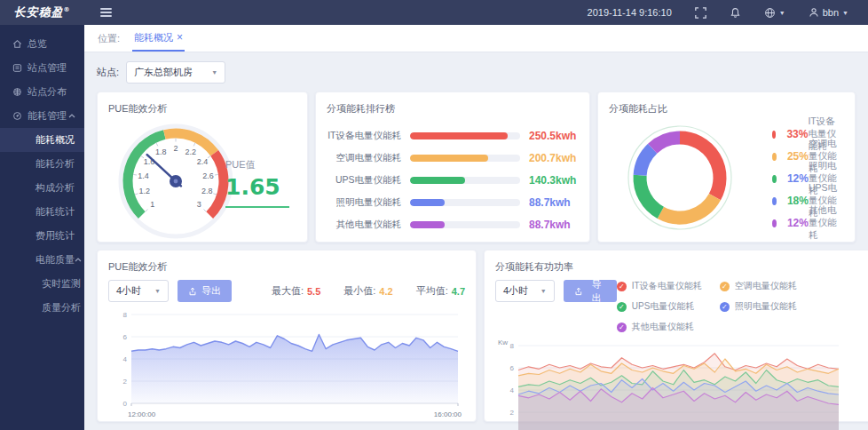 Image resolution: width=868 pixels, height=430 pixels. I want to click on trend-period-value: 4小时, so click(129, 291).